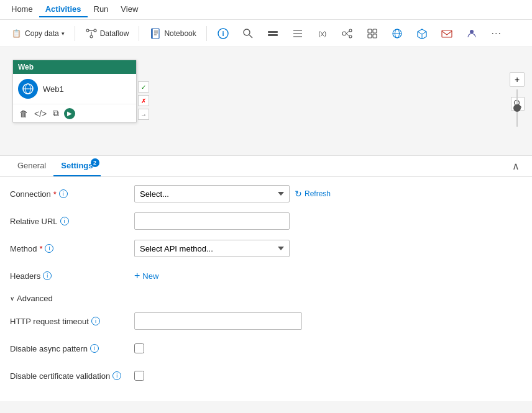 This screenshot has width=532, height=413. Describe the element at coordinates (328, 348) in the screenshot. I see `disable-async-control-wrap` at that location.